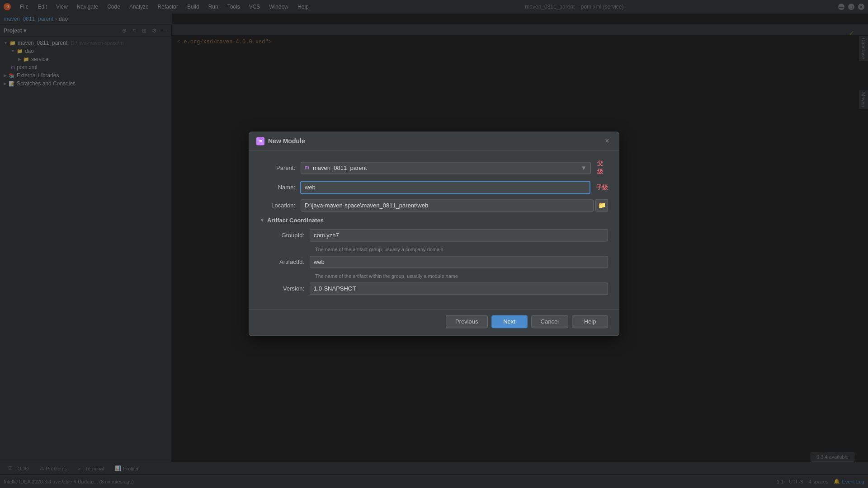 This screenshot has width=868, height=488. Describe the element at coordinates (289, 262) in the screenshot. I see `artifactid-label: ArtifactId:` at that location.